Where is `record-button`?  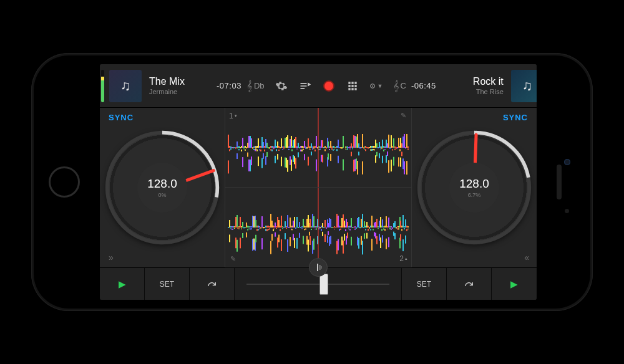
record-button is located at coordinates (329, 86).